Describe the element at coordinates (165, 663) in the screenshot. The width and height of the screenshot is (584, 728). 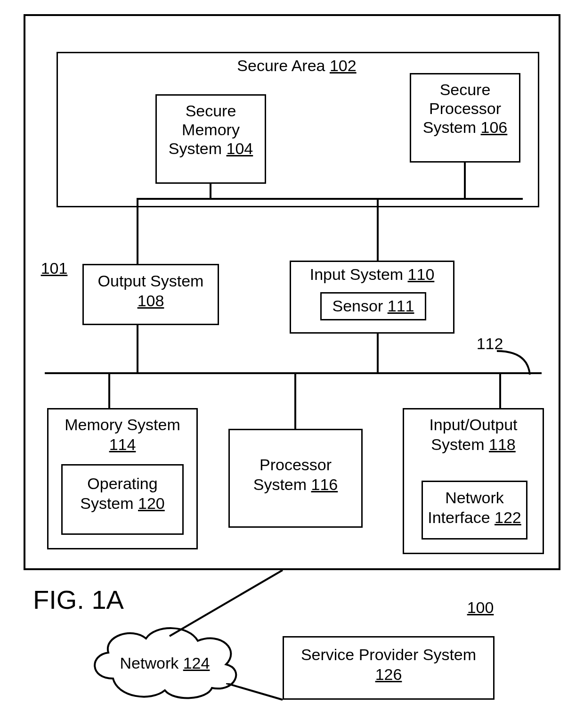
I see `network-label: Network 124` at that location.